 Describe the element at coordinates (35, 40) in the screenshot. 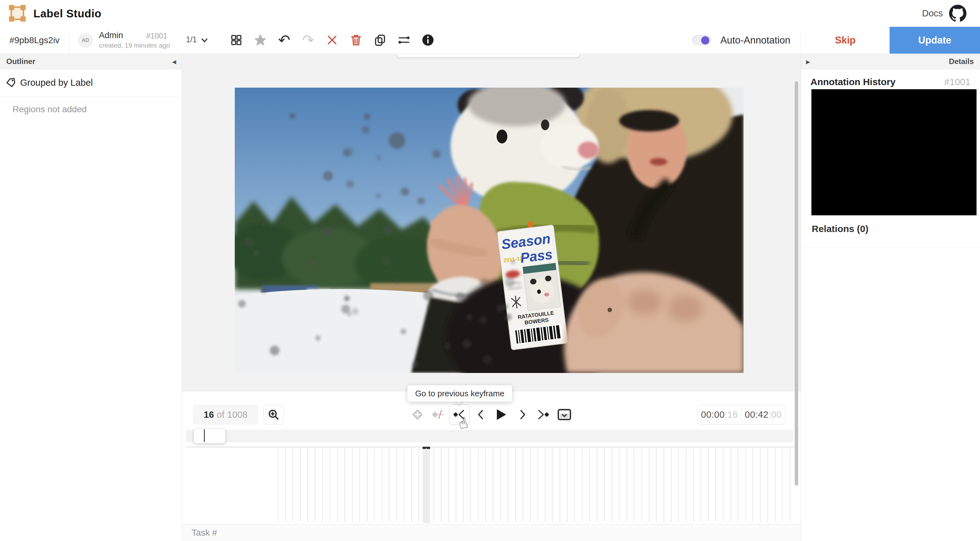

I see `task-id: #9pb8Lgs2iv` at that location.